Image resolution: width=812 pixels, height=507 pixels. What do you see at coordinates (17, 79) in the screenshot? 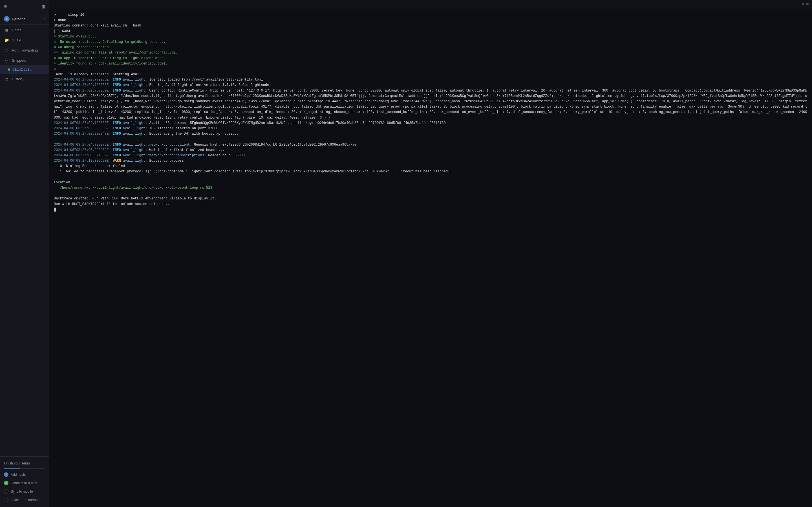
I see `sidebar-item-history-label: History` at bounding box center [17, 79].